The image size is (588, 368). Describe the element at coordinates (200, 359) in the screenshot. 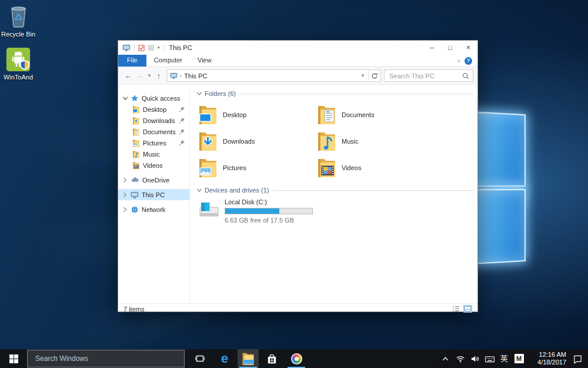

I see `task-view-button` at that location.